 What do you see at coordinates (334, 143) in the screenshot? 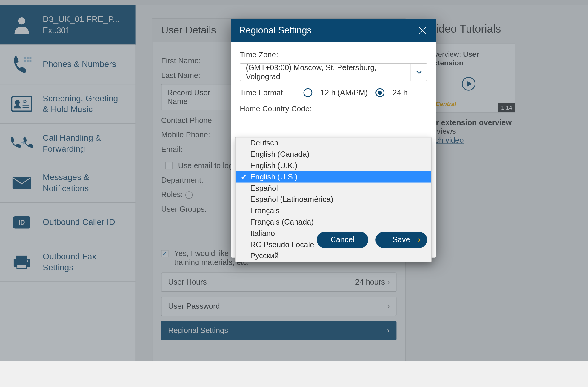
I see `language-option: Deutsch` at bounding box center [334, 143].